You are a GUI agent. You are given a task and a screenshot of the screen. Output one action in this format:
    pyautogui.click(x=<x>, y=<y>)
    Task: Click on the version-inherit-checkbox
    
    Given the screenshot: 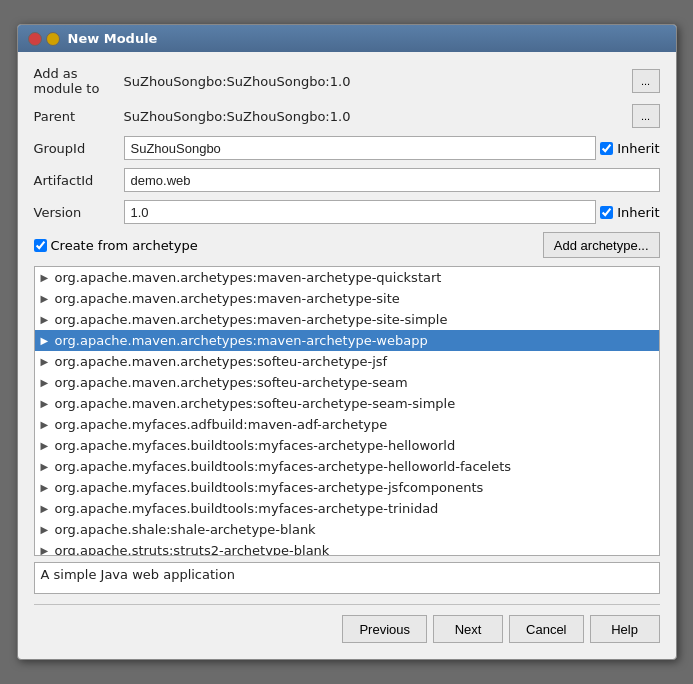 What is the action you would take?
    pyautogui.click(x=606, y=212)
    